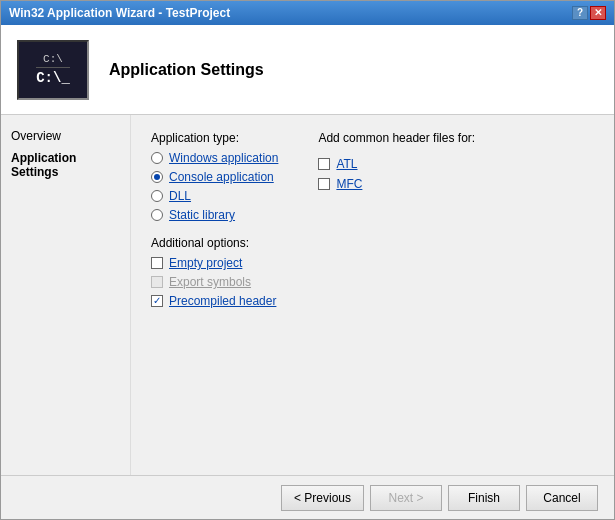  Describe the element at coordinates (210, 282) in the screenshot. I see `checkbox-label-export: Export symbols` at that location.